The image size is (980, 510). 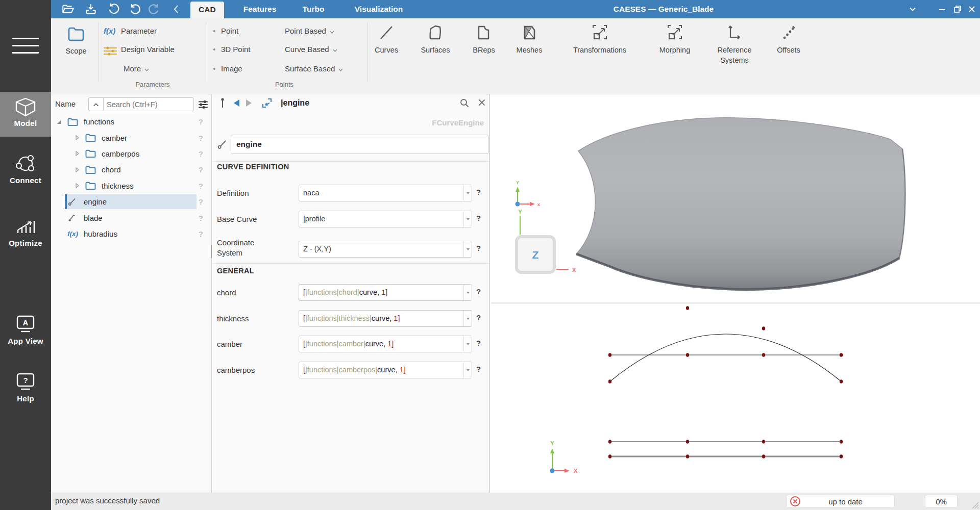 What do you see at coordinates (546, 241) in the screenshot?
I see `navigation-cube: Y Z X` at bounding box center [546, 241].